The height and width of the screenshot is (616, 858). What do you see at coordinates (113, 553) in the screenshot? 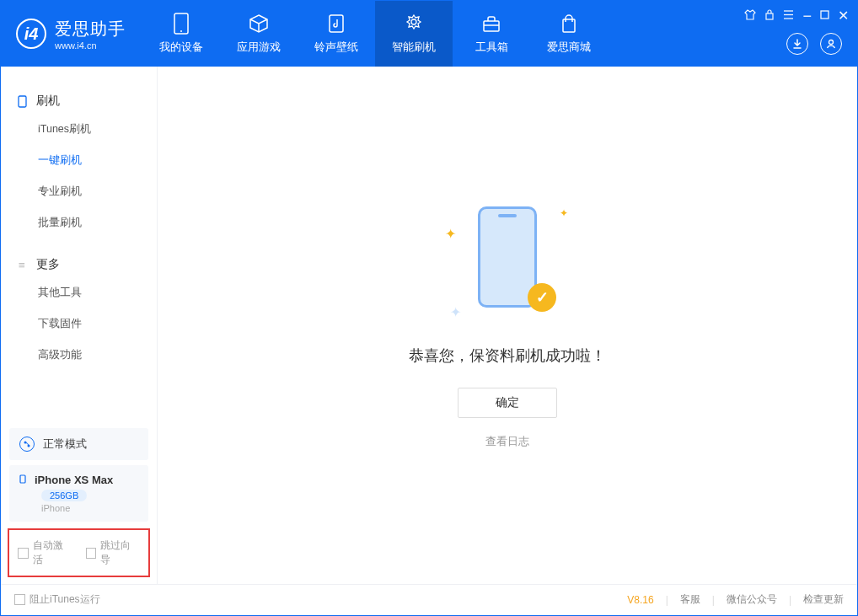
I see `skip-wizard-checkbox: 跳过向导` at bounding box center [113, 553].